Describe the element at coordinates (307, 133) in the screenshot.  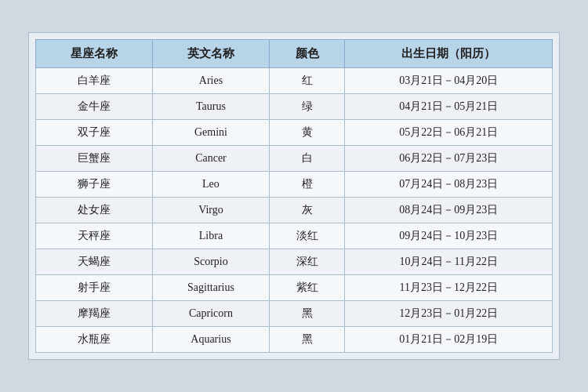
I see `cell-color: 黄` at that location.